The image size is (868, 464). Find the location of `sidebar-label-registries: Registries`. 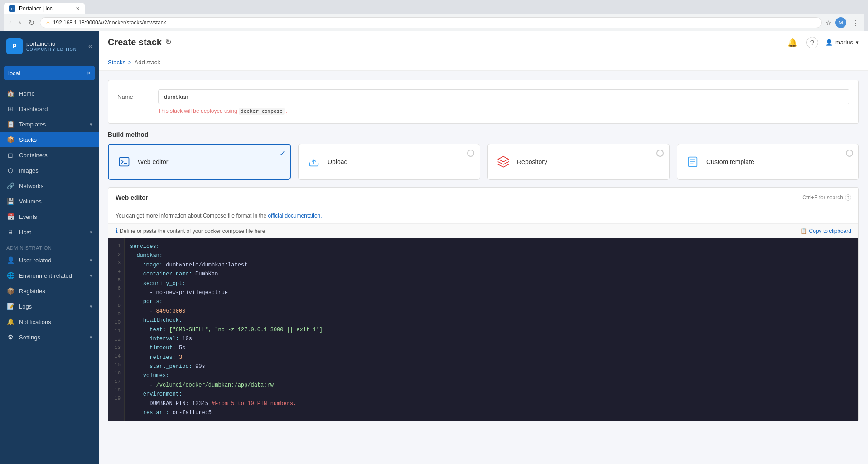

sidebar-label-registries: Registries is located at coordinates (32, 291).